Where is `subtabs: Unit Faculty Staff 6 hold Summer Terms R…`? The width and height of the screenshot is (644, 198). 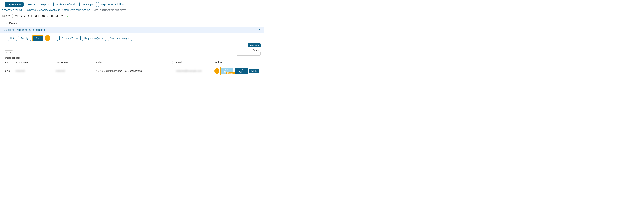
subtabs: Unit Faculty Staff 6 hold Summer Terms R… is located at coordinates (132, 38).